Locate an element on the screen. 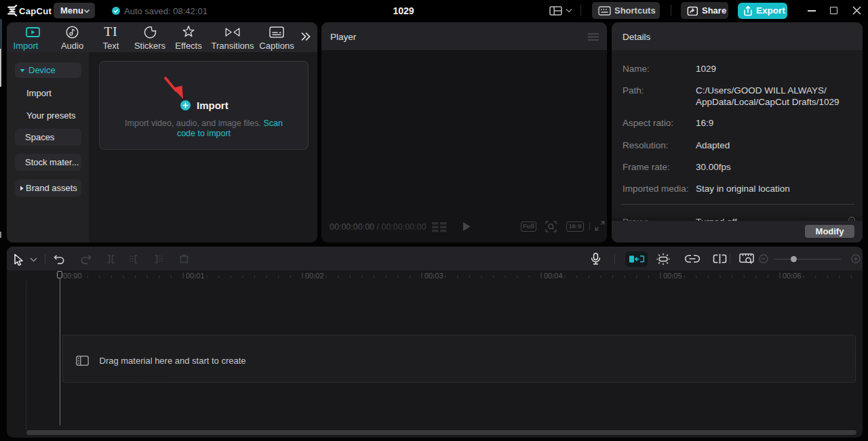  svg-text: 00:05 is located at coordinates (673, 276).